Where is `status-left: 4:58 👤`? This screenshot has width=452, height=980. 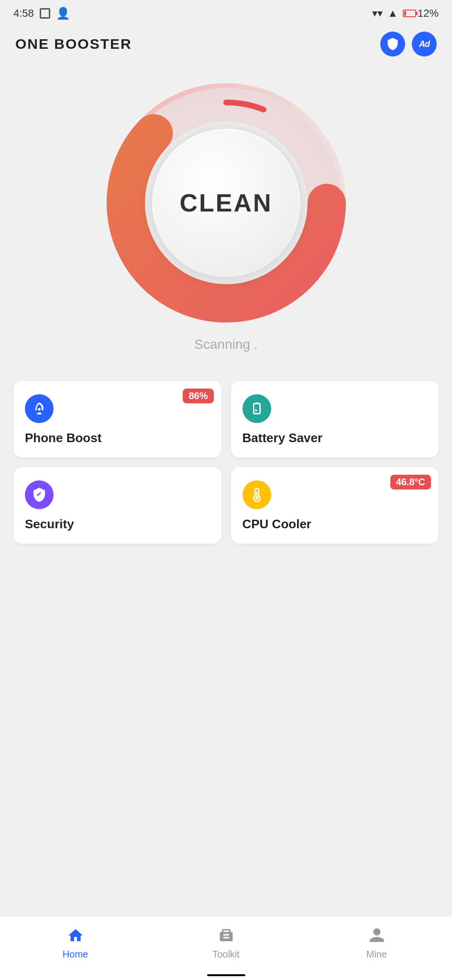
status-left: 4:58 👤 is located at coordinates (42, 13).